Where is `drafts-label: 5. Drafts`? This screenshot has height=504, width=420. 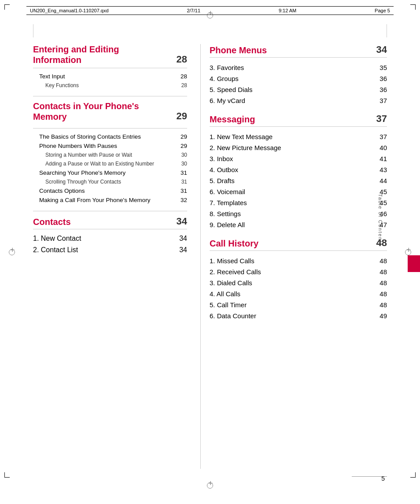
drafts-label: 5. Drafts is located at coordinates (293, 180).